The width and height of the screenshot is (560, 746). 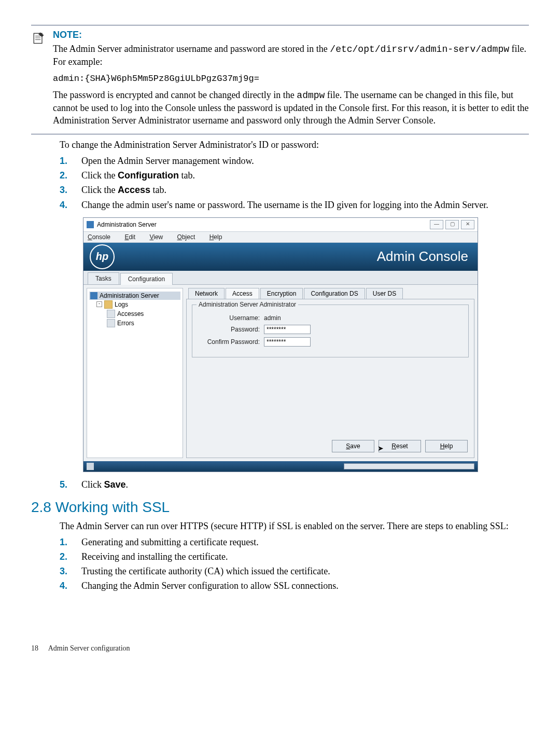 I want to click on main-tabrow: Tasks Configuration, so click(x=281, y=278).